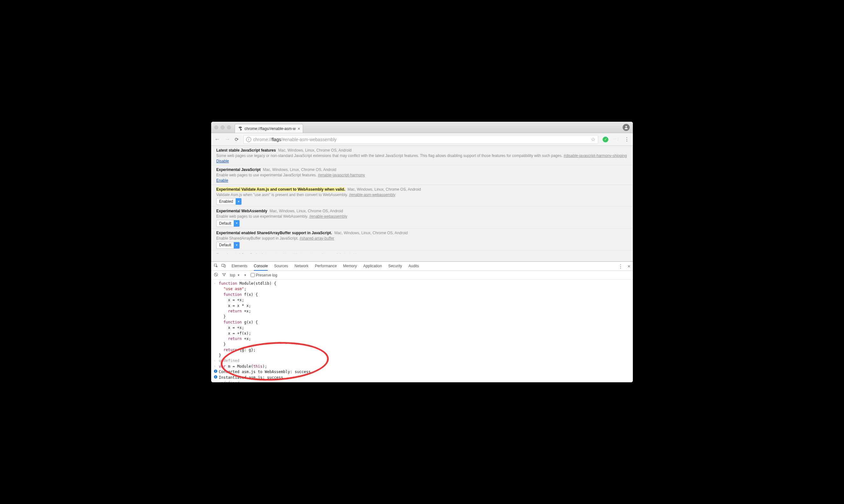  What do you see at coordinates (422, 328) in the screenshot?
I see `console-line: x = +x;` at bounding box center [422, 328].